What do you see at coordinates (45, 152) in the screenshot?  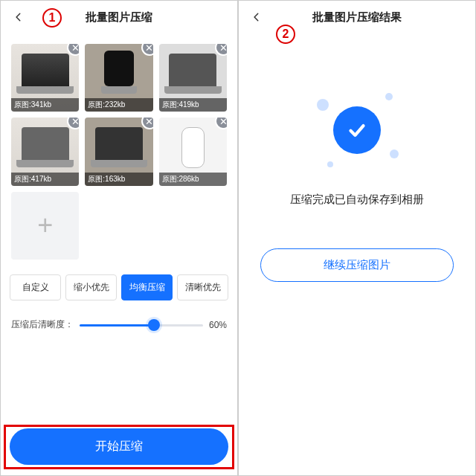 I see `thumbnail: ✕ 原图:417kb` at bounding box center [45, 152].